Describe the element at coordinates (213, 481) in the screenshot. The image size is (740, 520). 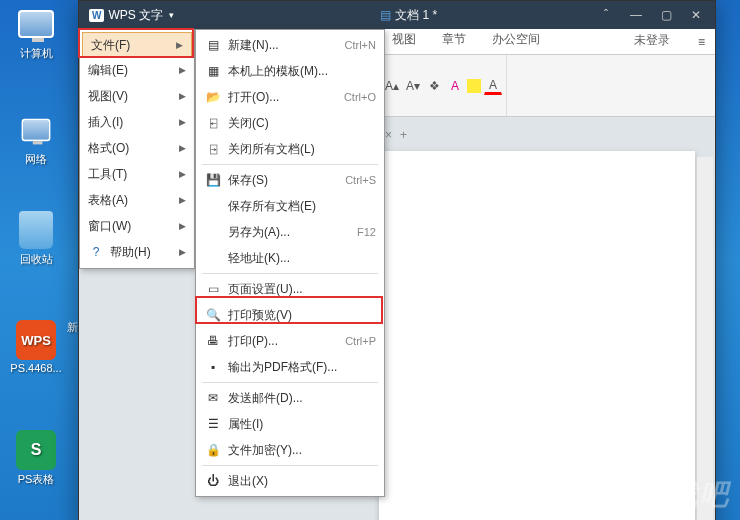
I see `exit-icon: ⏻` at that location.